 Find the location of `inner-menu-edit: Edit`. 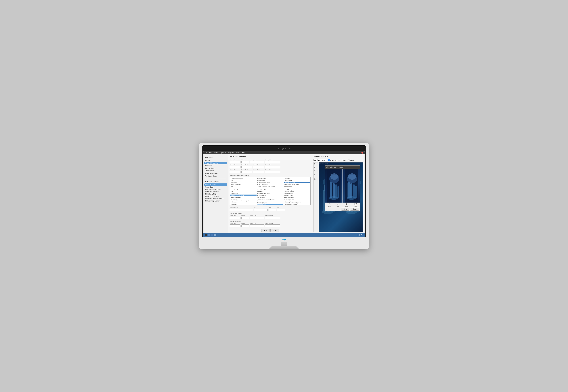

inner-menu-edit: Edit is located at coordinates (331, 167).